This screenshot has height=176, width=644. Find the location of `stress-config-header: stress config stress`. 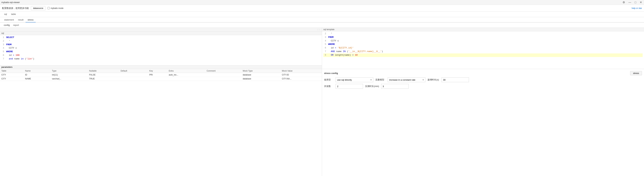

stress-config-header: stress config stress is located at coordinates (483, 73).